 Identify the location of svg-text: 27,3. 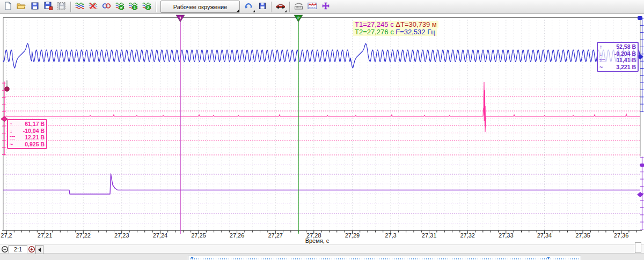
(391, 235).